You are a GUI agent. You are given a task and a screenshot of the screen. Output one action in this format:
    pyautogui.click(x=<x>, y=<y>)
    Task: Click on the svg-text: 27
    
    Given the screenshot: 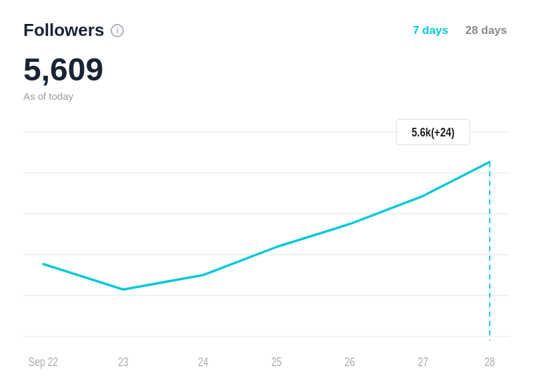 What is the action you would take?
    pyautogui.click(x=423, y=361)
    